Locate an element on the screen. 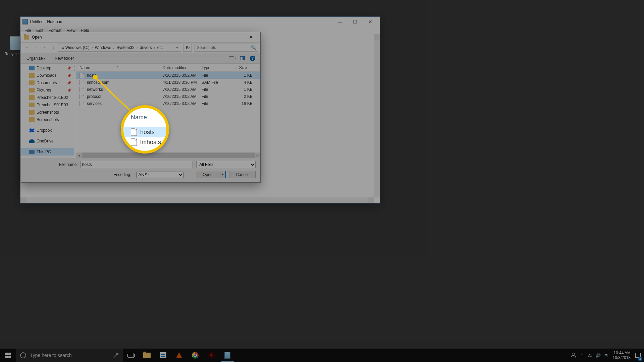 The height and width of the screenshot is (362, 644). taskbar-clock: 10:44 AM 10/3/2018 is located at coordinates (622, 355).